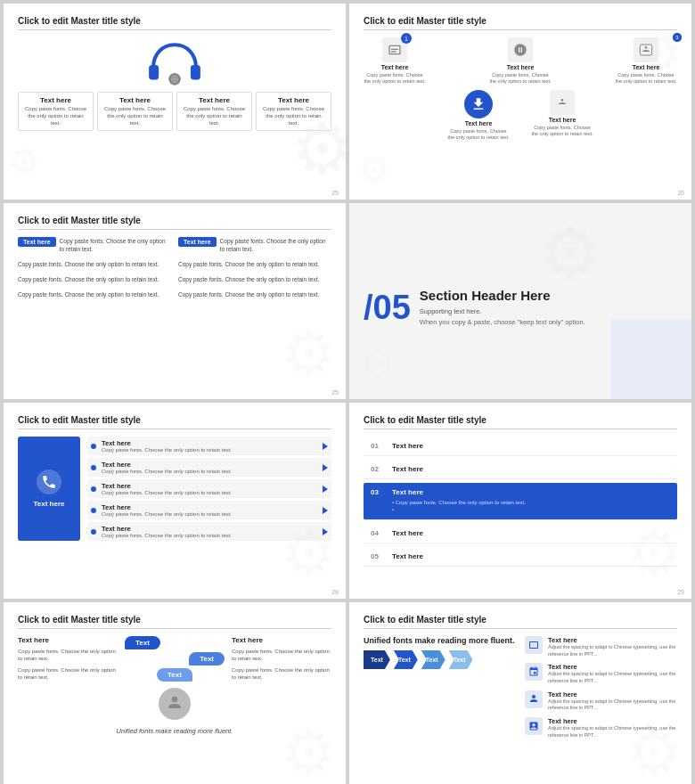 The height and width of the screenshot is (784, 695). I want to click on s7-right-title: Text here, so click(282, 640).